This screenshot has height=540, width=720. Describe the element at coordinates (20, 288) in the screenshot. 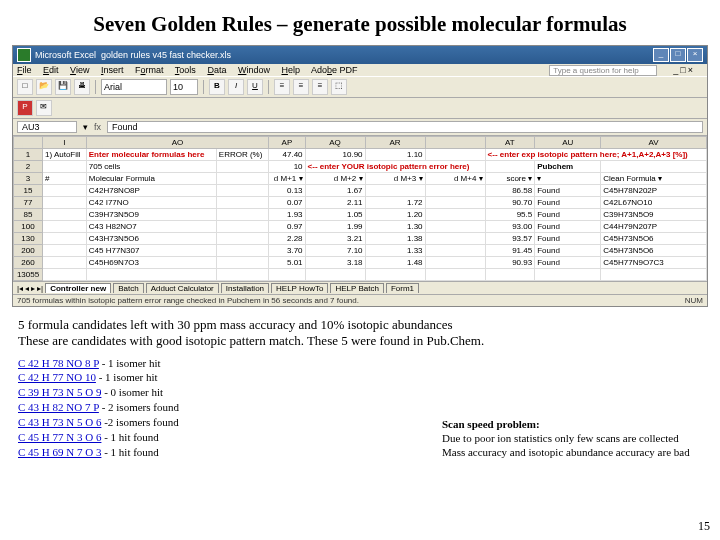

I see `tab-nav-first: |◂` at that location.